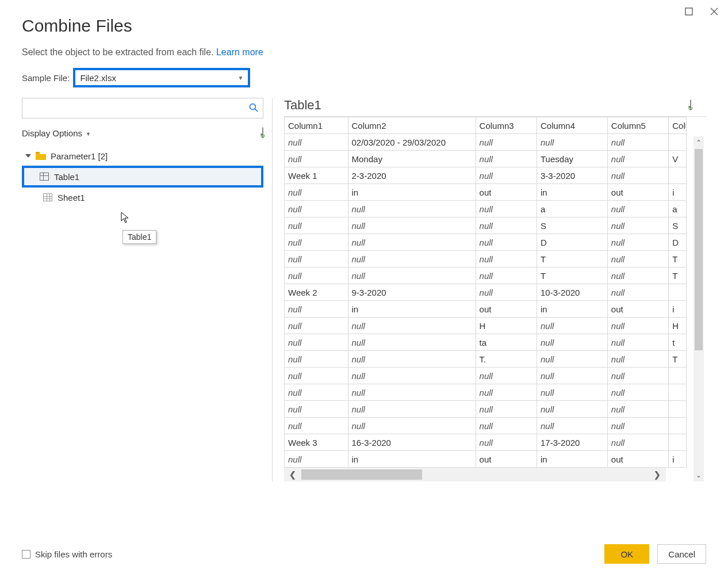 The height and width of the screenshot is (581, 728). What do you see at coordinates (412, 125) in the screenshot?
I see `column-header: Column2` at bounding box center [412, 125].